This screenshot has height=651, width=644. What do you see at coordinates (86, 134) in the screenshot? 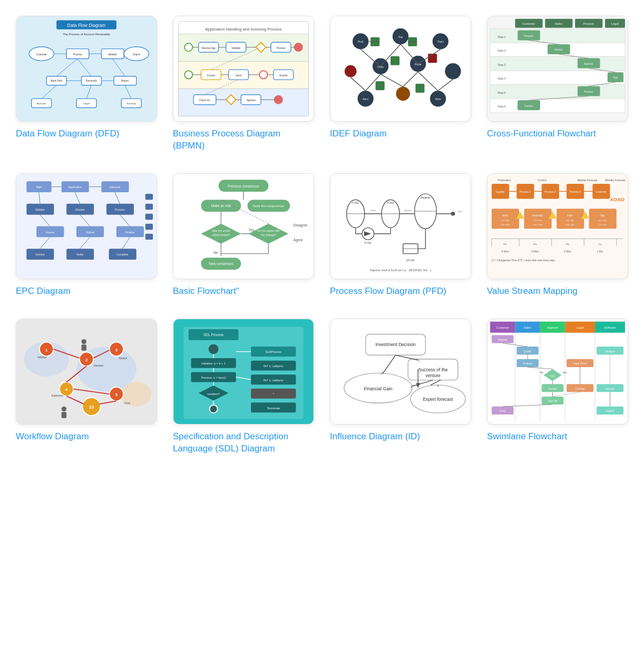
I see `label-dfd: Data Flow Diagram (DFD)` at bounding box center [86, 134].